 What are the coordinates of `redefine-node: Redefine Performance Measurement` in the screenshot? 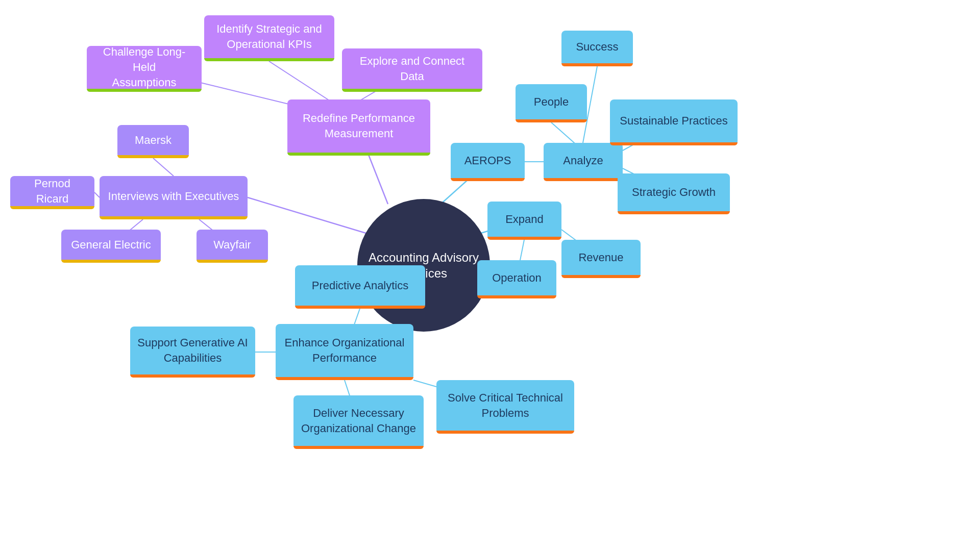 It's located at (359, 128).